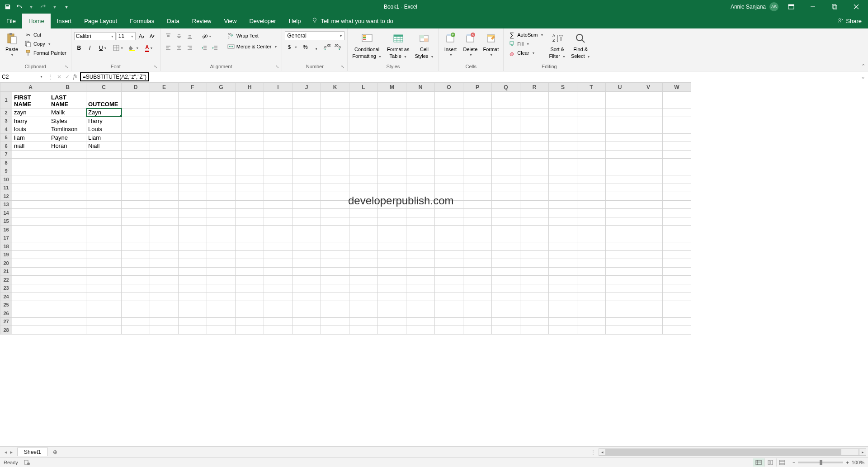 The width and height of the screenshot is (868, 467). Describe the element at coordinates (136, 146) in the screenshot. I see `cell-D6` at that location.